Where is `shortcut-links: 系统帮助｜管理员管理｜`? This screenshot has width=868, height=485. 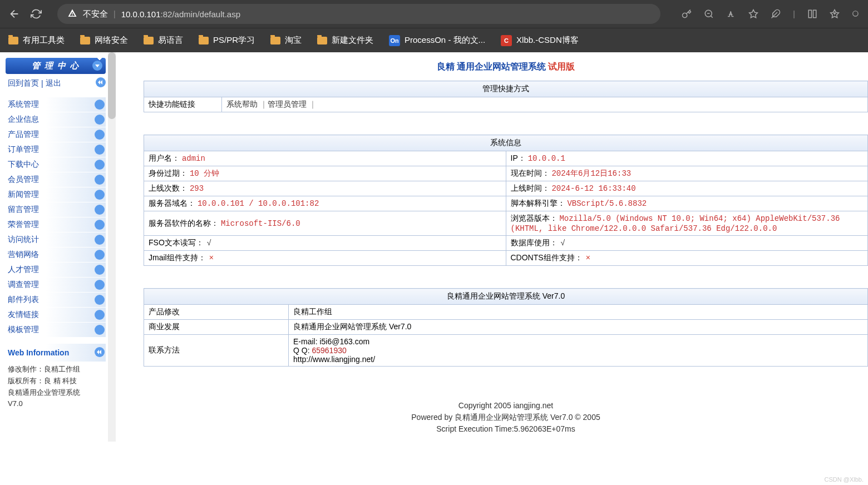 shortcut-links: 系统帮助｜管理员管理｜ is located at coordinates (545, 105).